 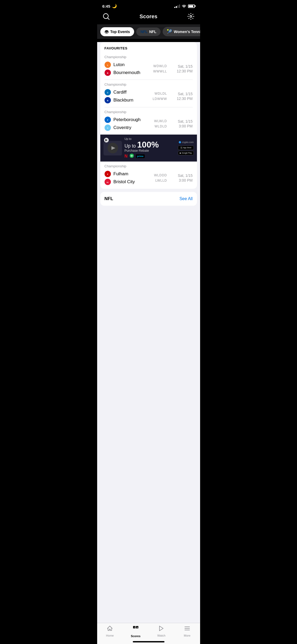 I want to click on team-line-fulham: F Fulham, so click(x=128, y=174).